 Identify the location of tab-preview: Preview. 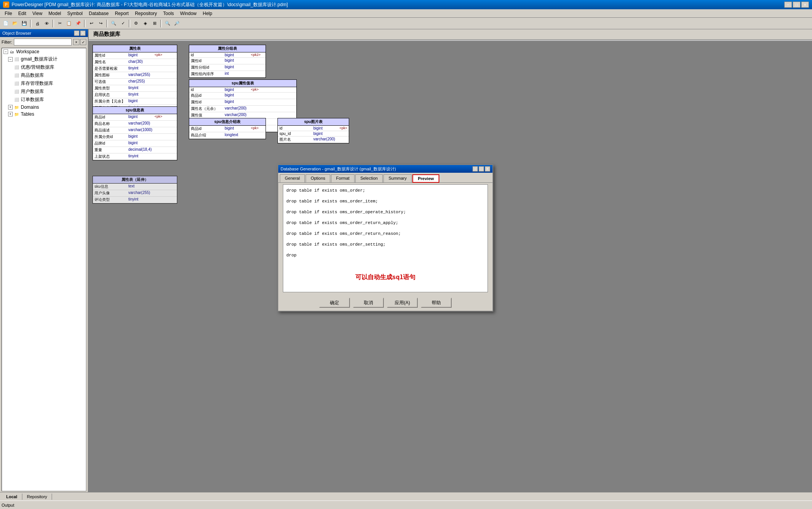
(426, 179).